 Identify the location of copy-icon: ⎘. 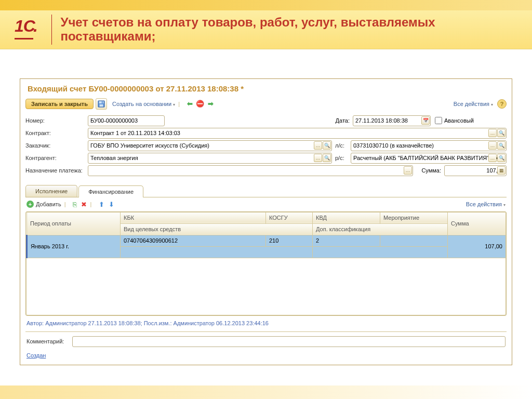
(75, 205).